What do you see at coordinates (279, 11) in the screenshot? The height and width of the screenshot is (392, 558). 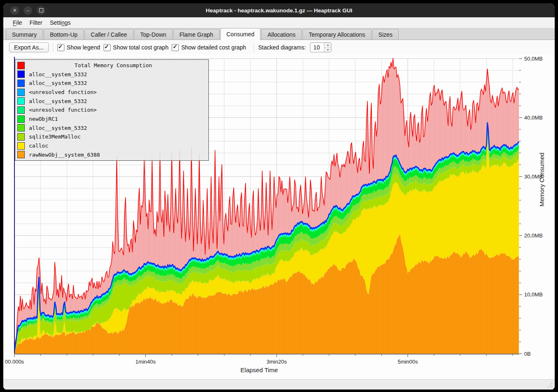 I see `window-title: Heaptrack - heaptrack.wakunode.1.gz — He…` at bounding box center [279, 11].